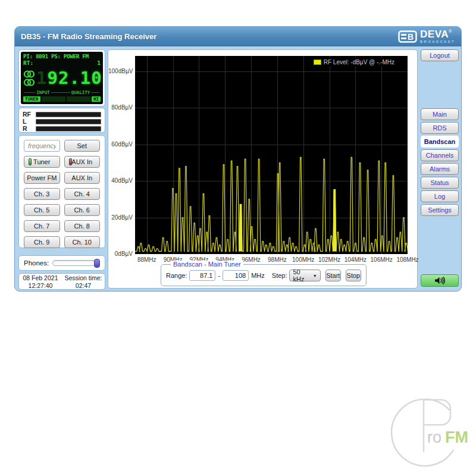 The height and width of the screenshot is (476, 476). Describe the element at coordinates (440, 128) in the screenshot. I see `sidebar-item-rds: RDS` at that location.